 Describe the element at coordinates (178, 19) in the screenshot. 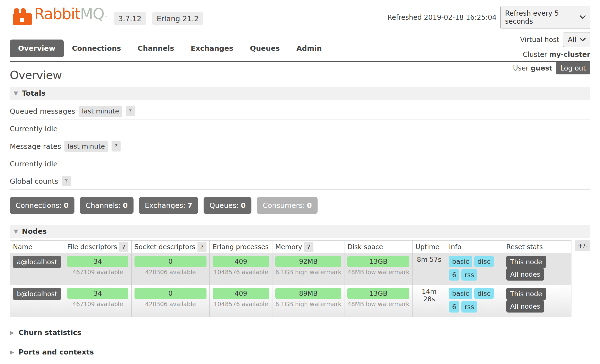

I see `erlang-version-badge: Erlang 21.2` at that location.